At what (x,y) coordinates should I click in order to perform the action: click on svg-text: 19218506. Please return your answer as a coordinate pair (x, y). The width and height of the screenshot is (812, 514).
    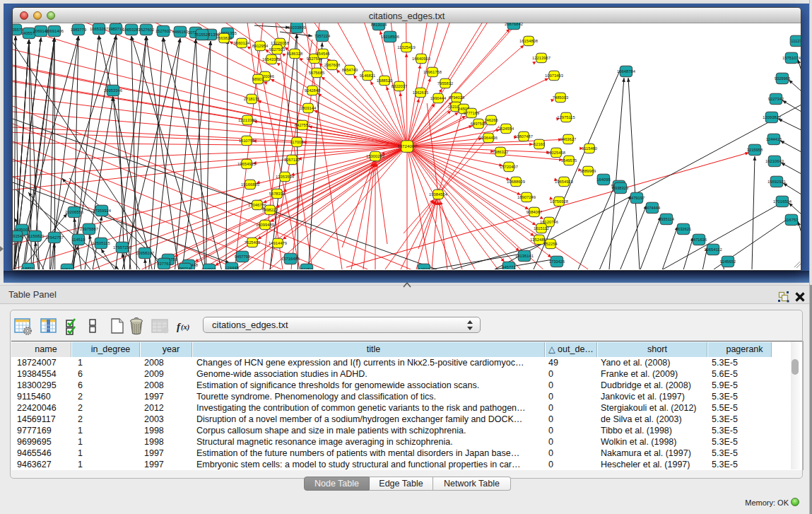
    Looking at the image, I should click on (390, 37).